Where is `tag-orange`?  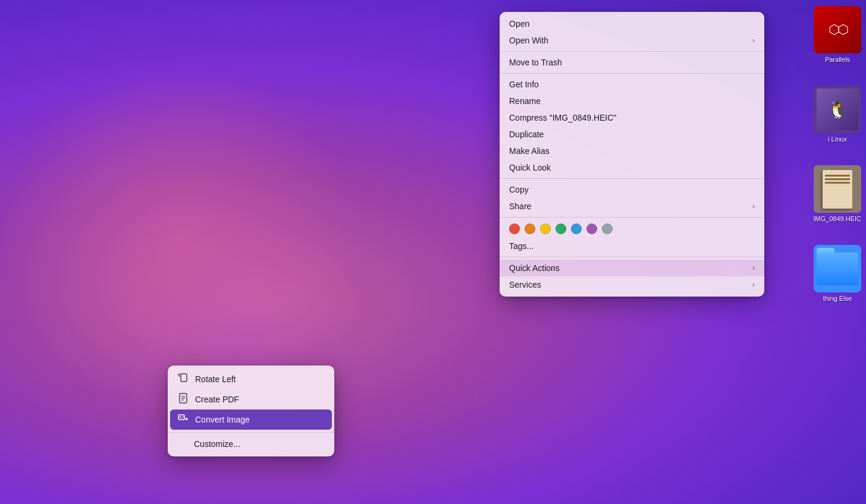 tag-orange is located at coordinates (530, 229).